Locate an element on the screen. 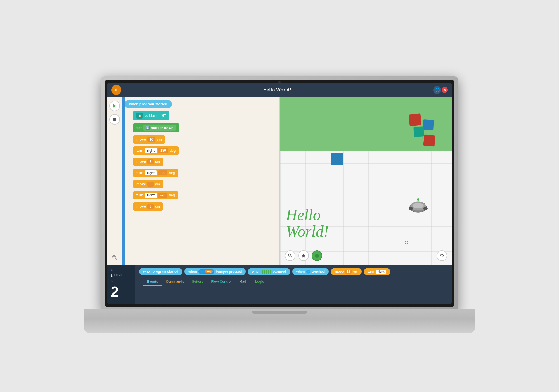 This screenshot has width=559, height=392. sim-viewport: Hello World! is located at coordinates (366, 181).